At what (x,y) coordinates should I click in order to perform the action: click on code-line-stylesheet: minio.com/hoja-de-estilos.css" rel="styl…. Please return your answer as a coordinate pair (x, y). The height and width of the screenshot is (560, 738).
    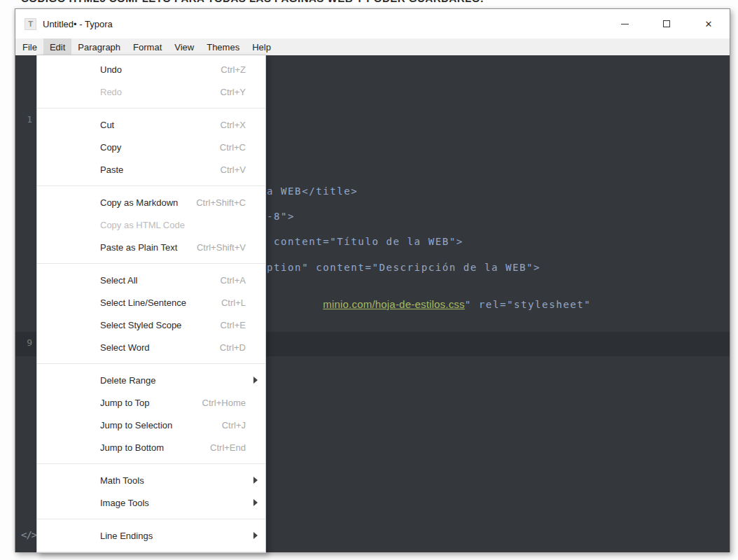
    Looking at the image, I should click on (429, 304).